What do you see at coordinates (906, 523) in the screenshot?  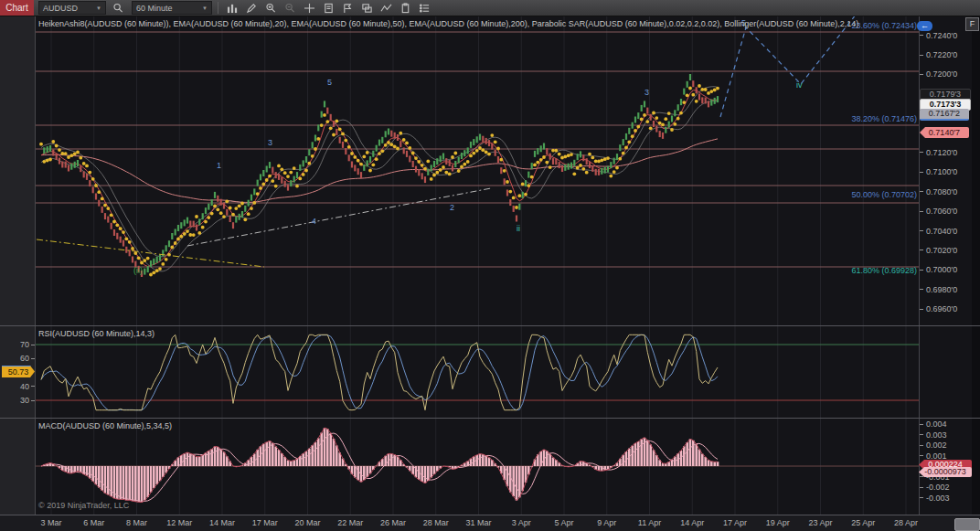 I see `date-axis-label: 28 Apr` at bounding box center [906, 523].